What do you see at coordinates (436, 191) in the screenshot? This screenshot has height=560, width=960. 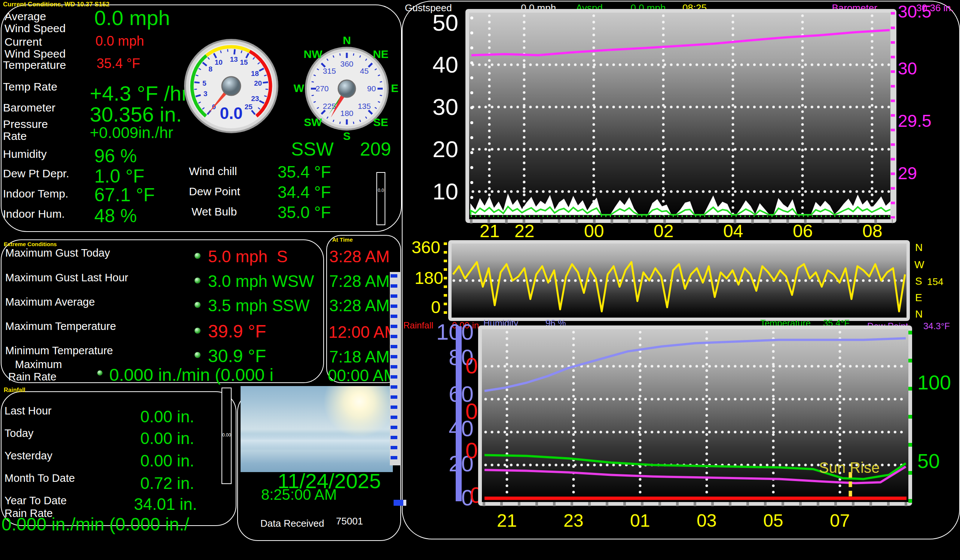 I see `y-axis-label: 10` at bounding box center [436, 191].